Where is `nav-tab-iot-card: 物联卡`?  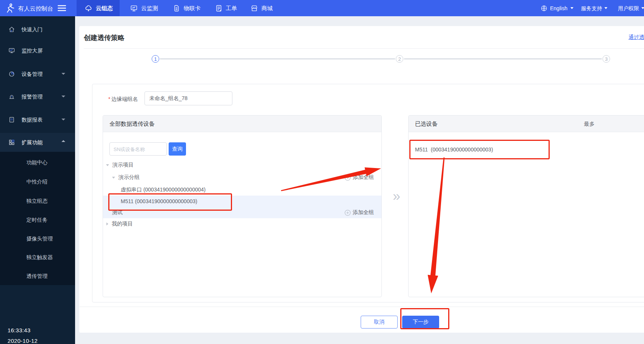
nav-tab-iot-card: 物联卡 is located at coordinates (192, 8).